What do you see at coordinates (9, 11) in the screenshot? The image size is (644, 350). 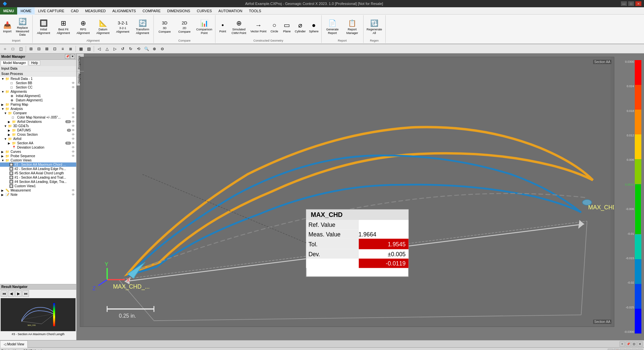 I see `menu-button: MENU` at bounding box center [9, 11].